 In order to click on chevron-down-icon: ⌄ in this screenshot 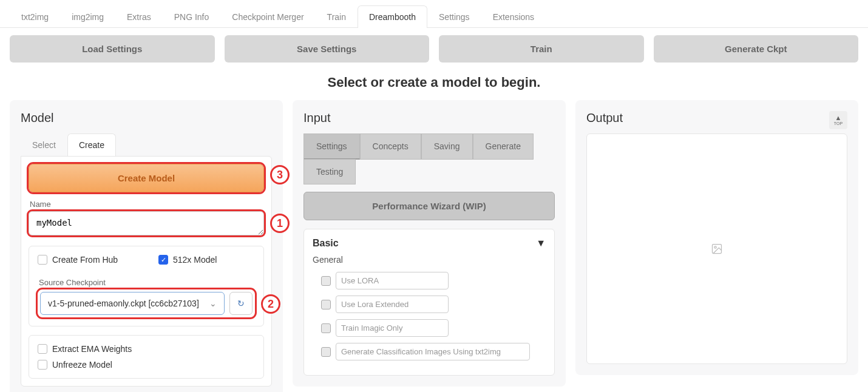, I will do `click(213, 303)`.